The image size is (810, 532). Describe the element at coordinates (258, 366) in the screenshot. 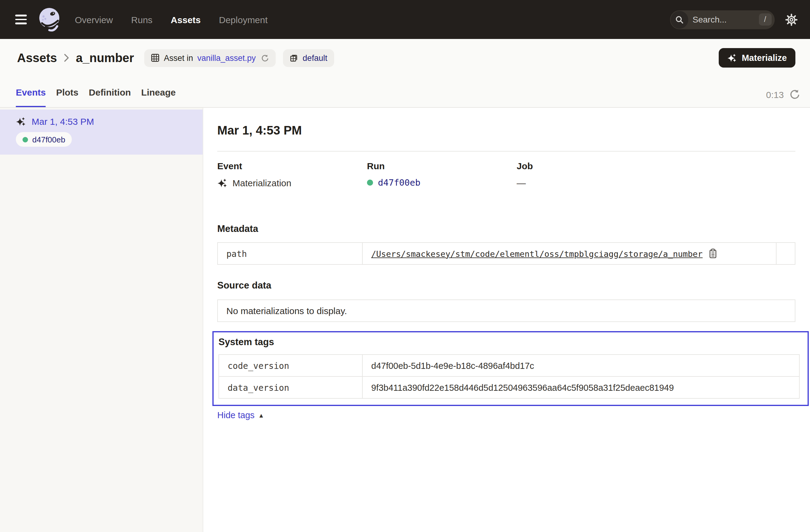

I see `code-version-key: code_version` at that location.